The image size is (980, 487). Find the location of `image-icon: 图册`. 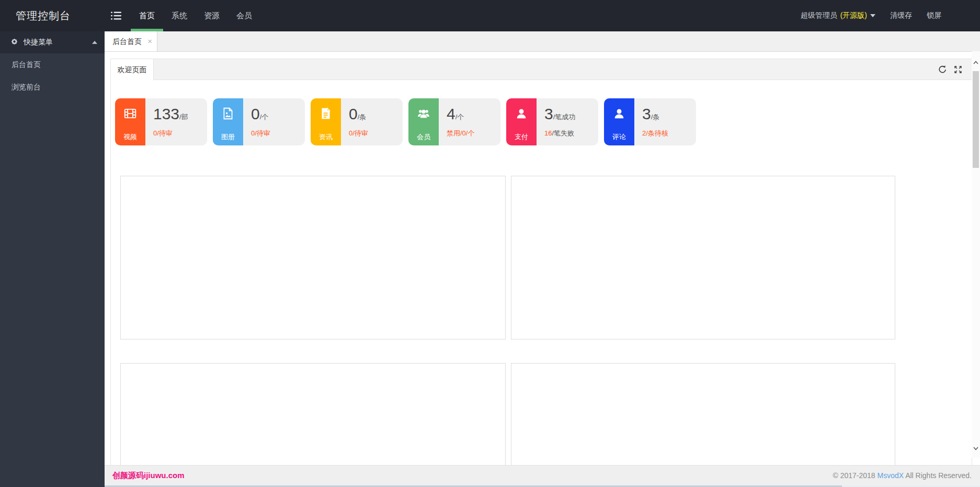

image-icon: 图册 is located at coordinates (228, 122).